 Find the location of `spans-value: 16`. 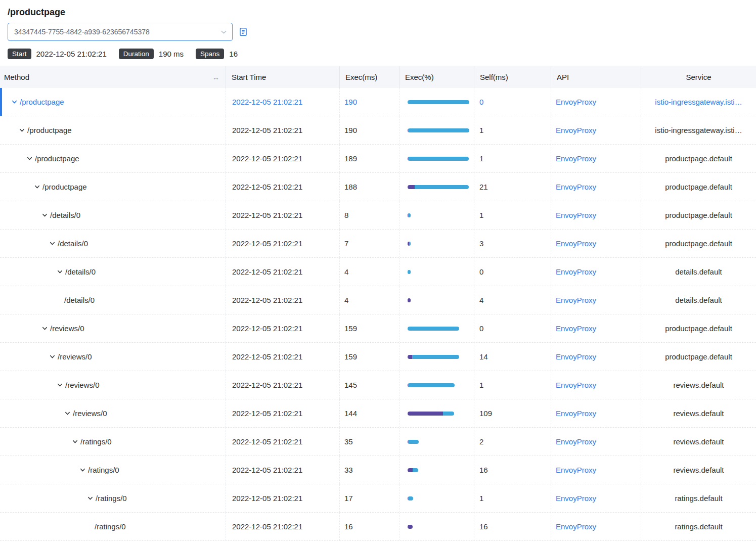

spans-value: 16 is located at coordinates (234, 54).